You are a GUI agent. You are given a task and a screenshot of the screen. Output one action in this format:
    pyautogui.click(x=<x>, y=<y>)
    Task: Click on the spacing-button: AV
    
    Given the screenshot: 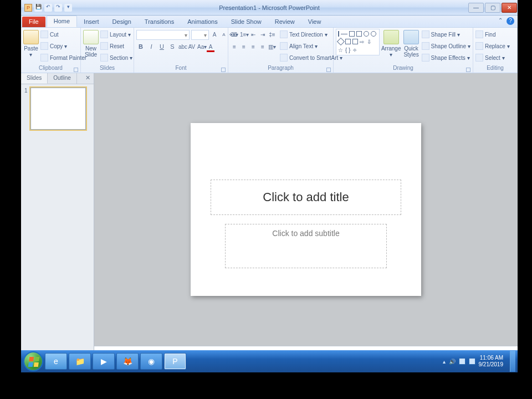 What is the action you would take?
    pyautogui.click(x=192, y=47)
    